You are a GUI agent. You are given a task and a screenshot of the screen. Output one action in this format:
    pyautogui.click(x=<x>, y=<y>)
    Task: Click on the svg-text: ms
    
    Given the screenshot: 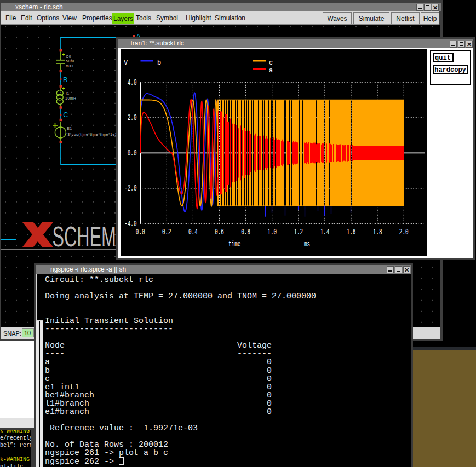 What is the action you would take?
    pyautogui.click(x=307, y=244)
    